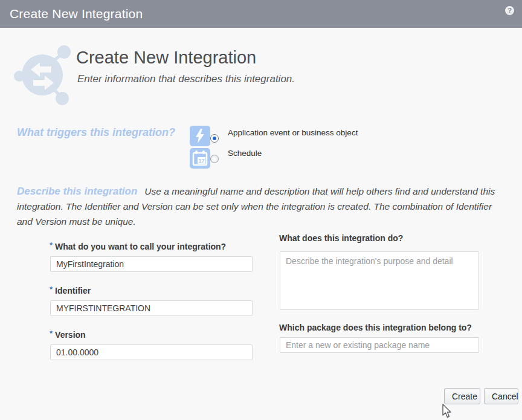  Describe the element at coordinates (262, 207) in the screenshot. I see `describe-section: Describe this integrationUse a meaningfu…` at that location.